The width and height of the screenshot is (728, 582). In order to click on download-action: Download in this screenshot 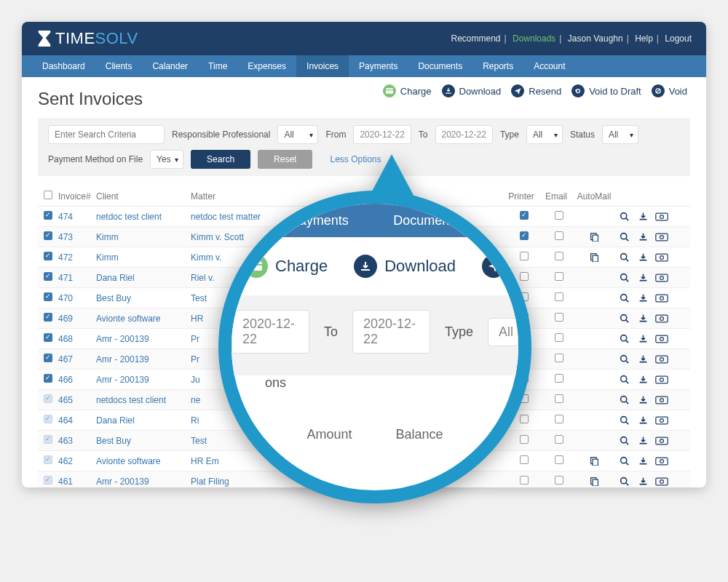, I will do `click(472, 91)`.